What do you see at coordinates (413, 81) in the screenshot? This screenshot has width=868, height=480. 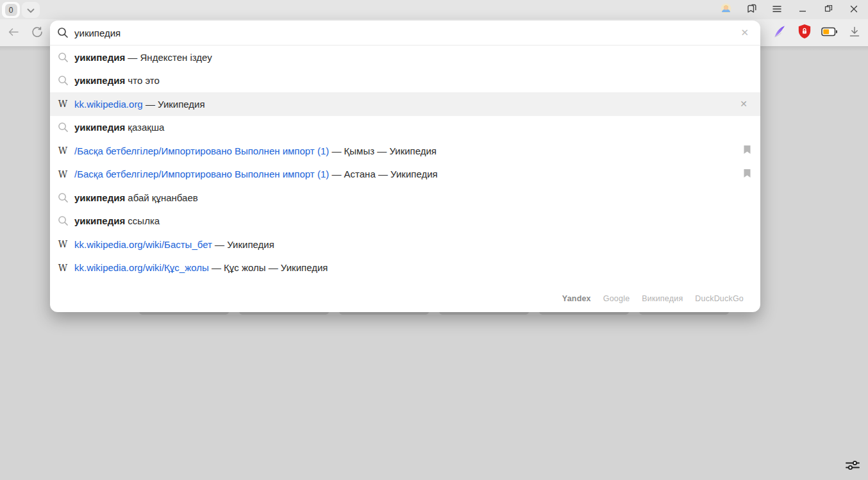 I see `suggestion-text: уикипедия что это` at bounding box center [413, 81].